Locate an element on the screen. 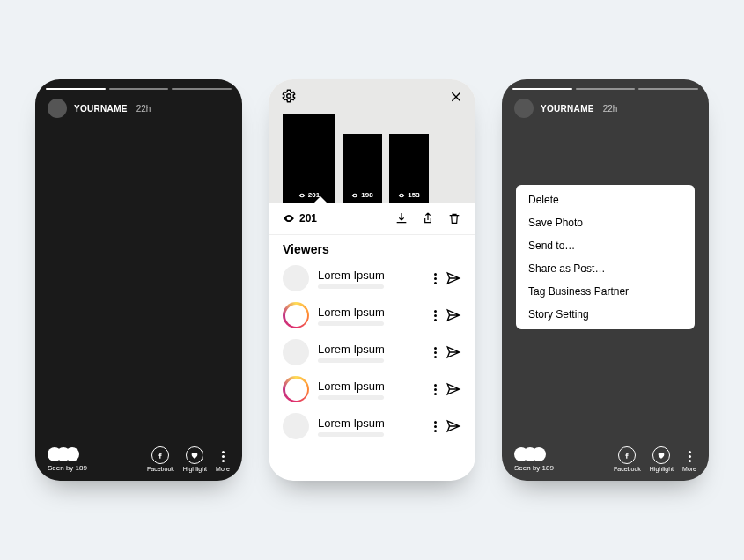  viewers-tools is located at coordinates (428, 218).